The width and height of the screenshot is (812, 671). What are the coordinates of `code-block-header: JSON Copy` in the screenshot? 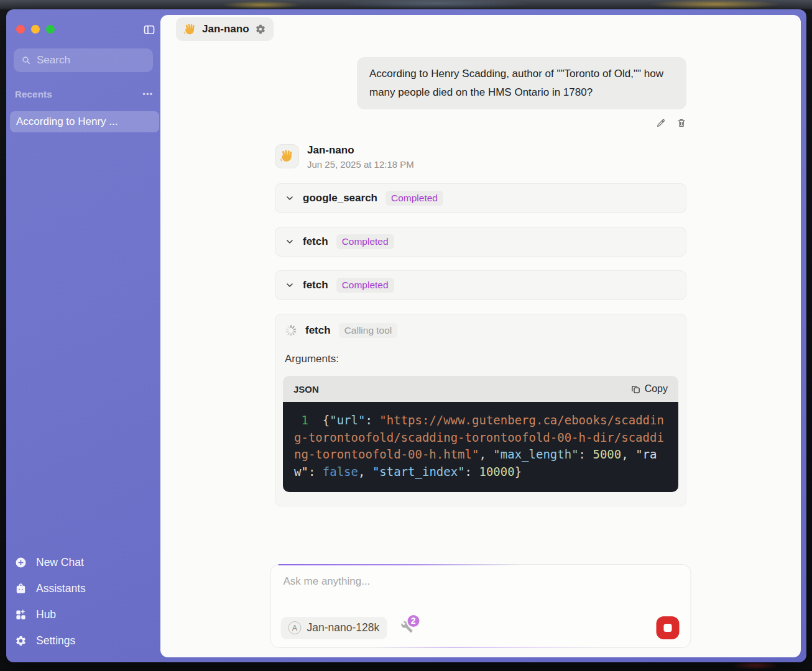 It's located at (481, 389).